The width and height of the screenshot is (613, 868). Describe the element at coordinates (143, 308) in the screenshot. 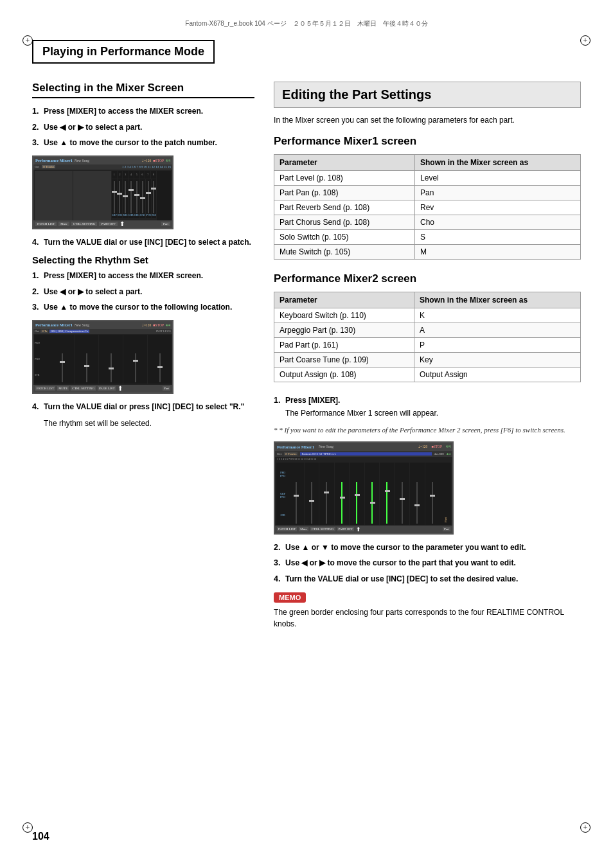

I see `r-step-3: 3. Use ▲ to move the cursor to the follo…` at that location.